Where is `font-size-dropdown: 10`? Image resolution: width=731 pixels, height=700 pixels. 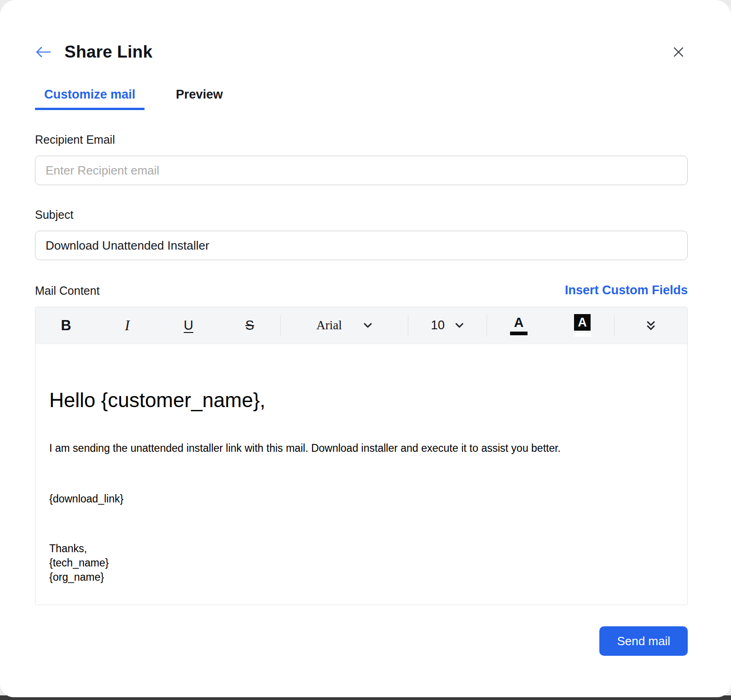
font-size-dropdown: 10 is located at coordinates (447, 325).